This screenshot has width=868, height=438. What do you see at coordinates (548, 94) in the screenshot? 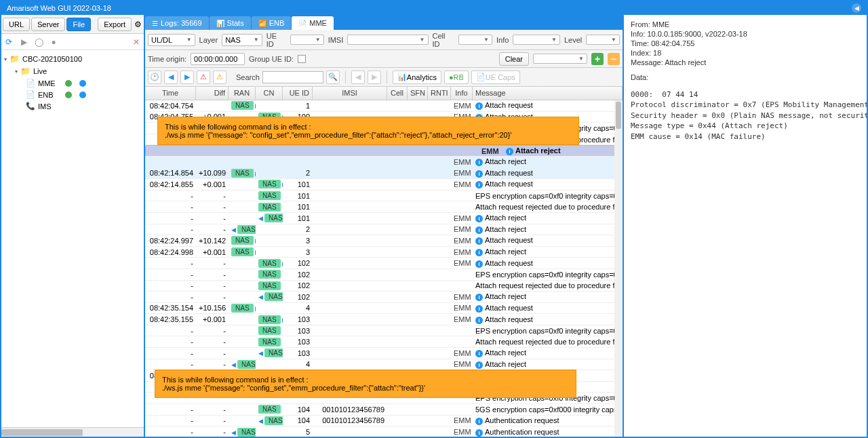
I see `th-msg: Message` at bounding box center [548, 94].